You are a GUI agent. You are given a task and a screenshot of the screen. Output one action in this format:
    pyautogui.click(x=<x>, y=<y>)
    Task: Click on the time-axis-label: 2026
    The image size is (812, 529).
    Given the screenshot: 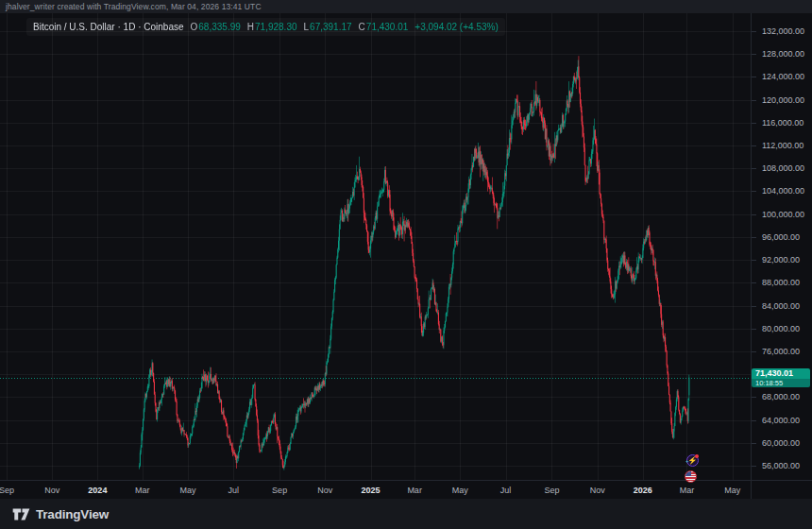 What is the action you would take?
    pyautogui.click(x=643, y=490)
    